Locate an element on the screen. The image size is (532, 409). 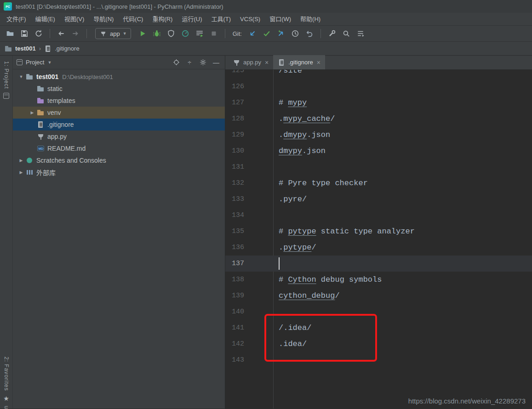
chevron-down-icon: ▼ is located at coordinates (50, 62).